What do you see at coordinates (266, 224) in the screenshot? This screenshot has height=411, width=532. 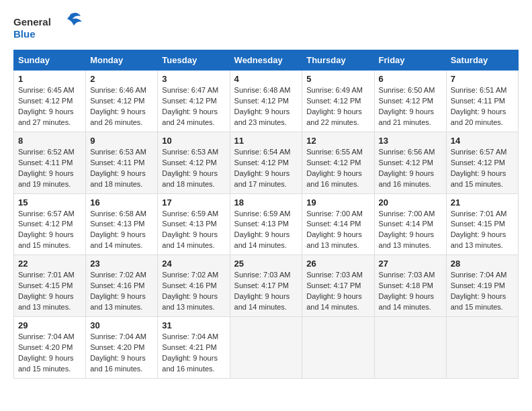 I see `calendar-week-3: 15 Sunrise: 6:57 AM Sunset: 4:12 PM Dayl…` at bounding box center [266, 224].